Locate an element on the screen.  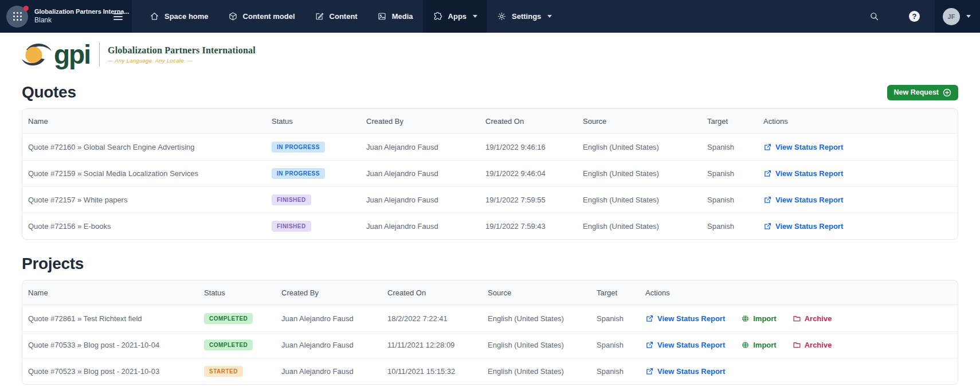
created-on: 19/1/2022 9:46:04 is located at coordinates (528, 173).